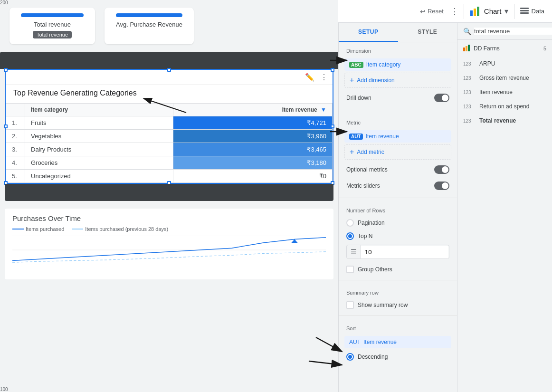  Describe the element at coordinates (513, 31) in the screenshot. I see `data-search-input` at that location.